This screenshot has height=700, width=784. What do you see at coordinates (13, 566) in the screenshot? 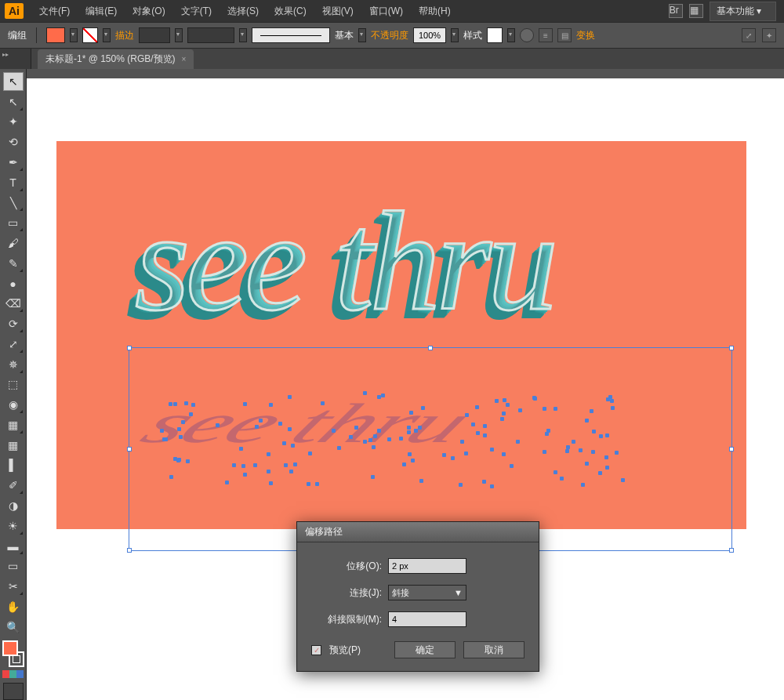
I see `artboard-tool: ▭` at bounding box center [13, 566].